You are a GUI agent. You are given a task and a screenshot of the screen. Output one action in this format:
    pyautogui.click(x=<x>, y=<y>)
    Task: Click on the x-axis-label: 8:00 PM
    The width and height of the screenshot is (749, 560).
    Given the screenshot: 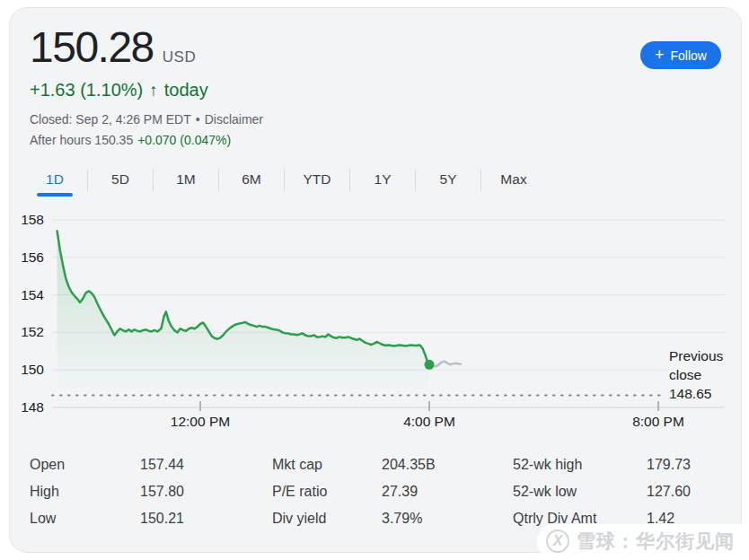 What is the action you would take?
    pyautogui.click(x=658, y=422)
    